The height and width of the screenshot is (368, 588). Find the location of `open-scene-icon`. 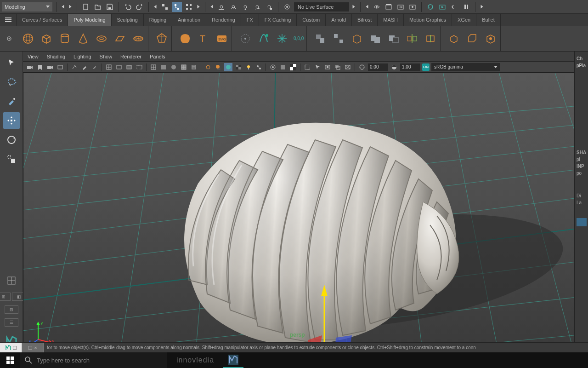

open-scene-icon is located at coordinates (98, 7).